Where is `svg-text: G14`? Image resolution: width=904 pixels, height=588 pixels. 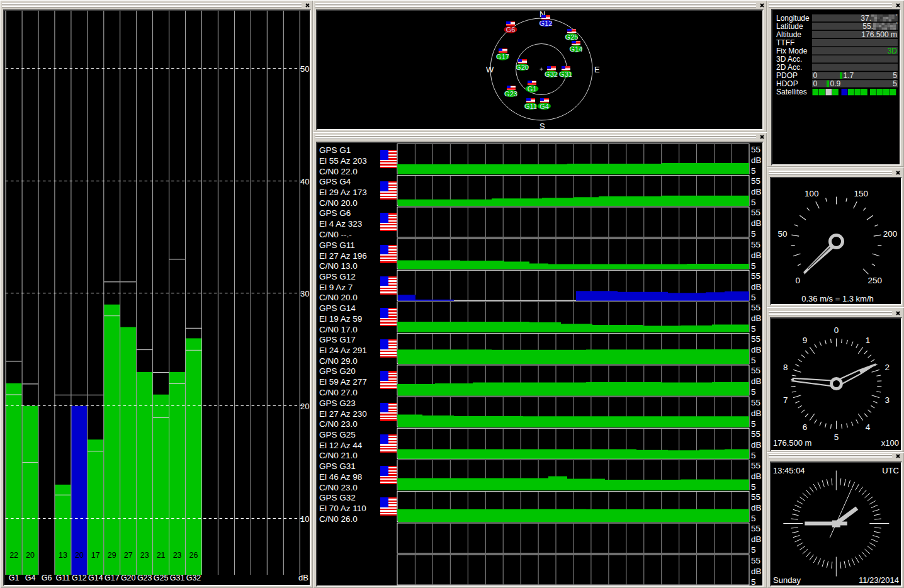 svg-text: G14 is located at coordinates (96, 578).